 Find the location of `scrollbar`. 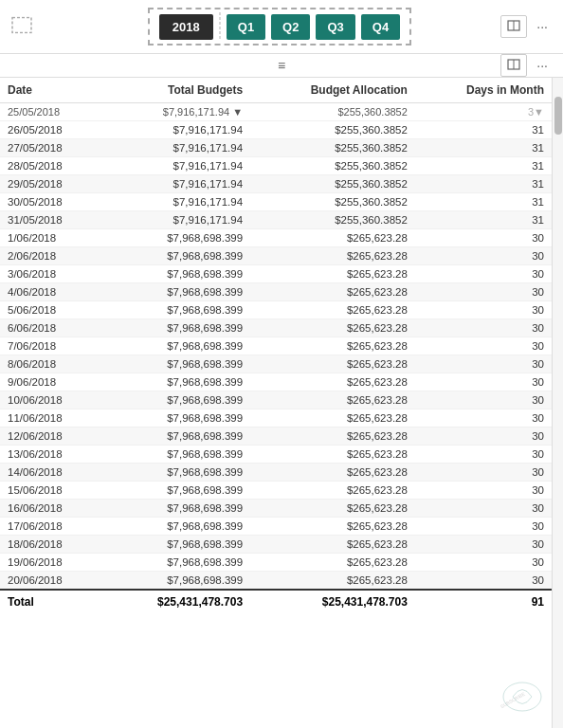

scrollbar is located at coordinates (557, 403).